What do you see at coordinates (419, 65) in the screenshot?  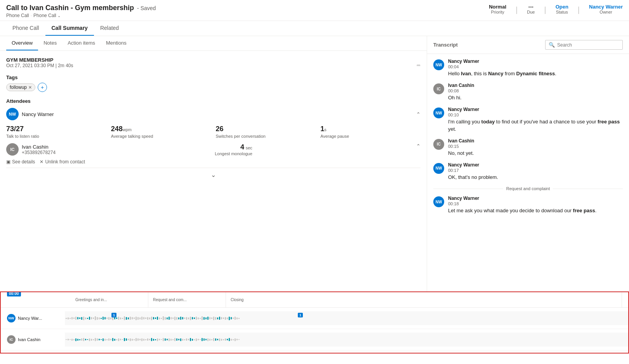 I see `copy-icon: ⎓` at bounding box center [419, 65].